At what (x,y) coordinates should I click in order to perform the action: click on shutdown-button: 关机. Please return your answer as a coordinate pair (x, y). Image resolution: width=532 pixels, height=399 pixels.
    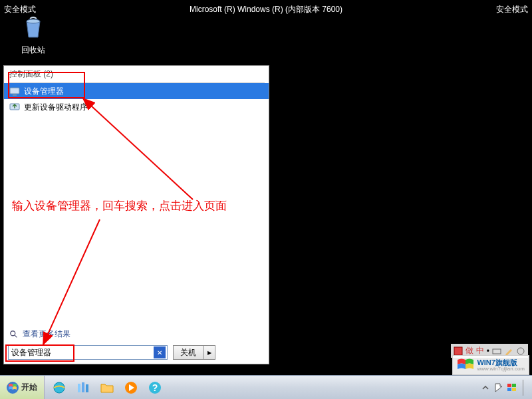
    Looking at the image, I should click on (188, 352).